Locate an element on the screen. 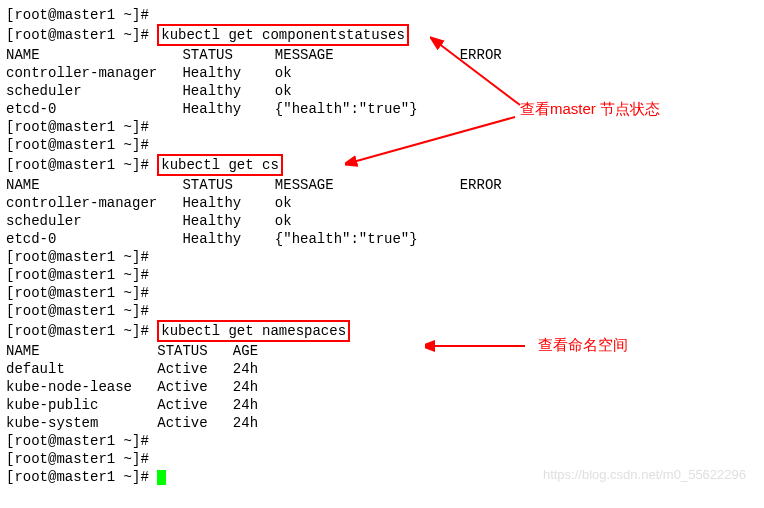 This screenshot has height=508, width=764. highlight-cmd1: kubectl get componentstatuses is located at coordinates (283, 35).